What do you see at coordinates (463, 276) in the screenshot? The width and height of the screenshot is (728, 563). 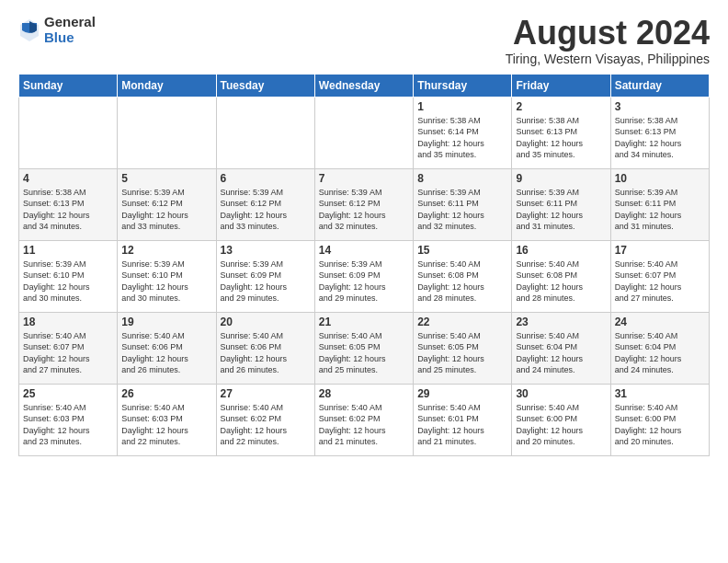 I see `day-cell: 15Sunrise: 5:40 AM Sunset: 6:08 PM Dayli…` at bounding box center [463, 276].